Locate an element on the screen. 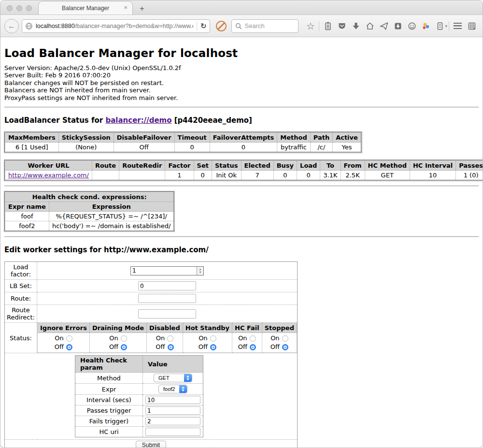 The image size is (483, 448). heading-suffix: [p4420eeae_demo] is located at coordinates (212, 120).